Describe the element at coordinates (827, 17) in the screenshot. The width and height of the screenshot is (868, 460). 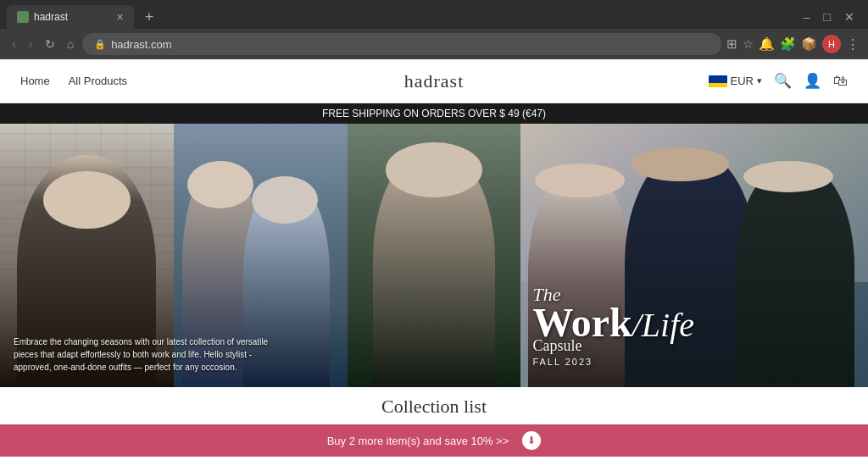
I see `window-maximize: □` at that location.